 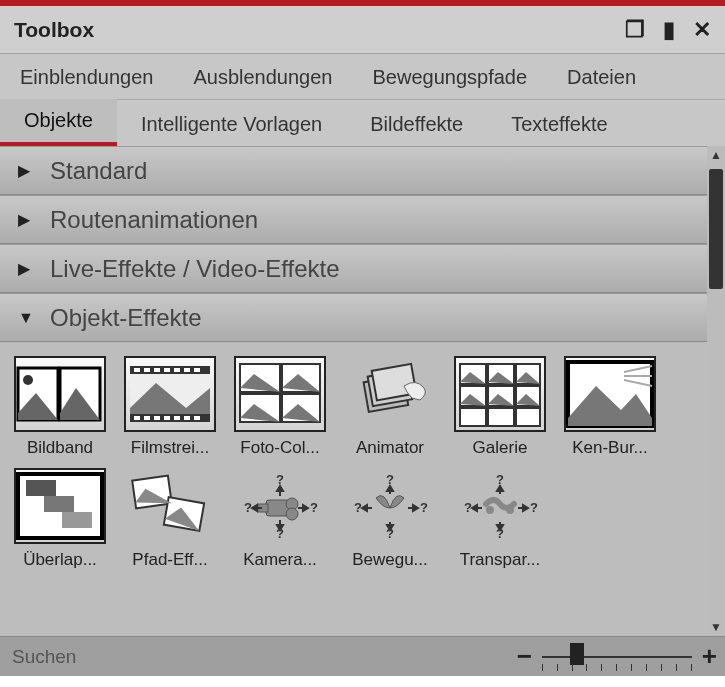 I want to click on item-transparenz: ???? Transpar..., so click(x=500, y=519).